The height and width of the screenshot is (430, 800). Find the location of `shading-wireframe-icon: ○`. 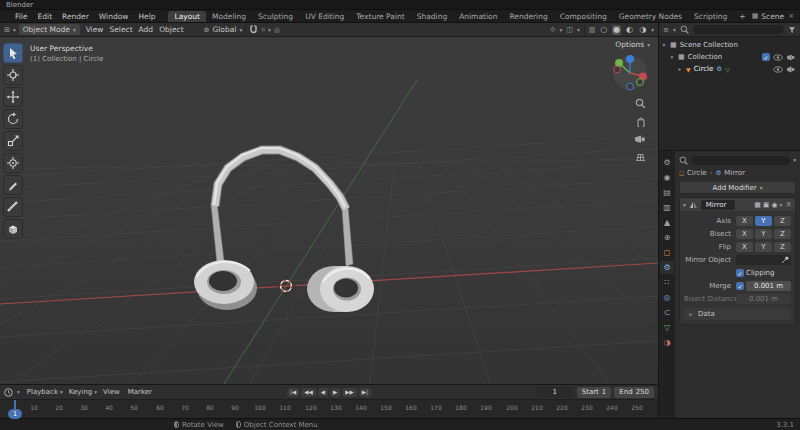

shading-wireframe-icon: ○ is located at coordinates (604, 30).